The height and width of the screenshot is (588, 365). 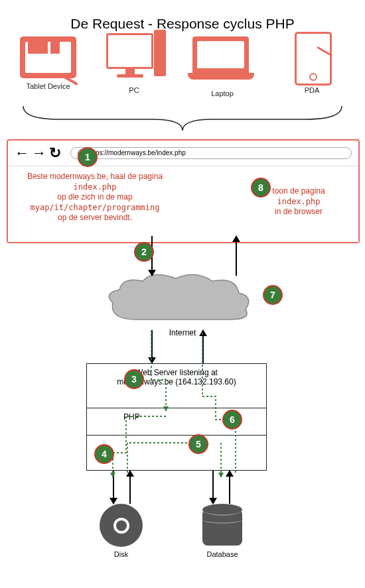 I want to click on browser-toolbar: ←→↻ https://modernways.be/index.php, so click(x=183, y=154).